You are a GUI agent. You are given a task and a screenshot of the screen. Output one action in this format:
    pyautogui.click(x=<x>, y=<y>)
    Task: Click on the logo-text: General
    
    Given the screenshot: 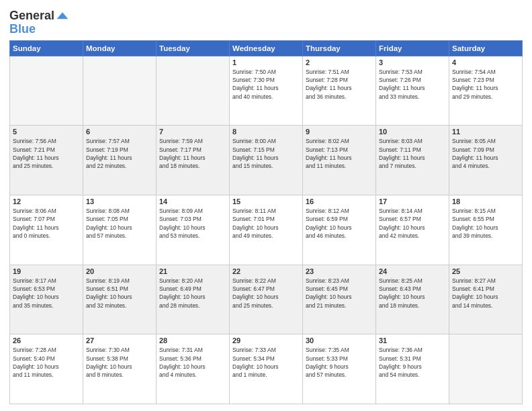 What is the action you would take?
    pyautogui.click(x=32, y=16)
    